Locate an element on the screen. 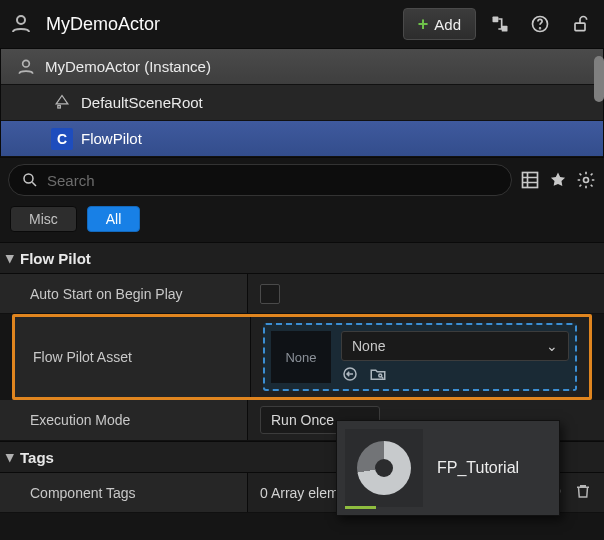  plus-icon: + is located at coordinates (424, 24).